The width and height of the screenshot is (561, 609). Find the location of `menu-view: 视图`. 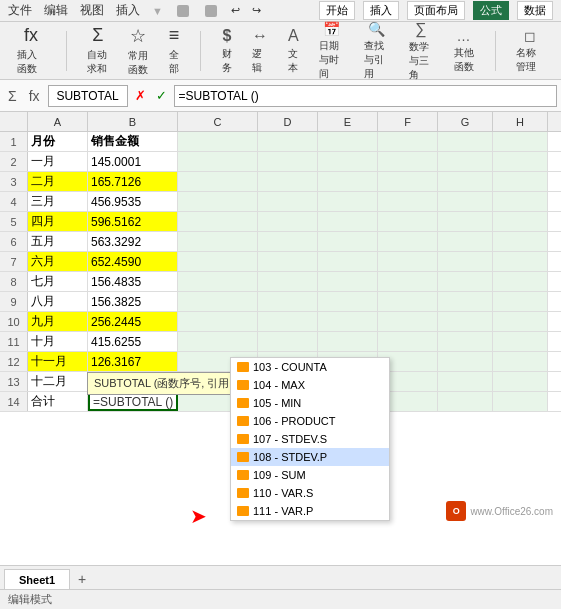

menu-view: 视图 is located at coordinates (92, 10).